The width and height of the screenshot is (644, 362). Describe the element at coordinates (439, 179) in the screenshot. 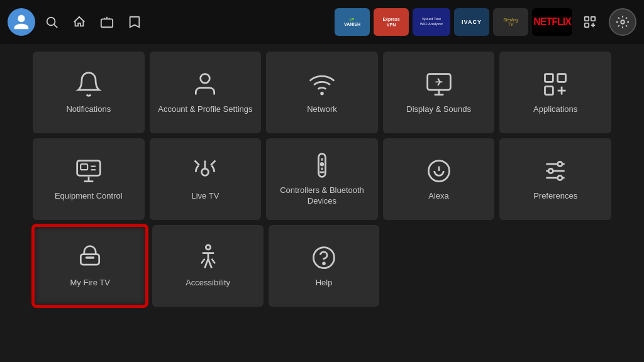

I see `alexa-cell: Alexa` at that location.